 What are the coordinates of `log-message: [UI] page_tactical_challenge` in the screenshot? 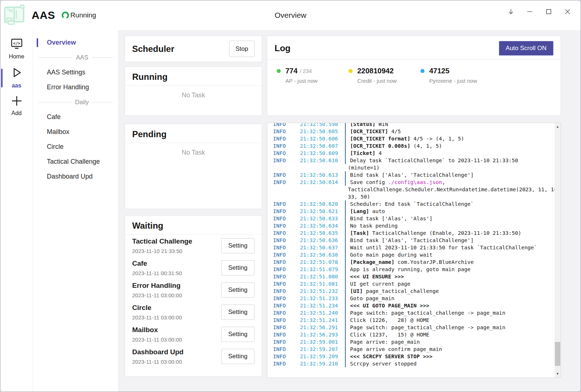 It's located at (394, 291).